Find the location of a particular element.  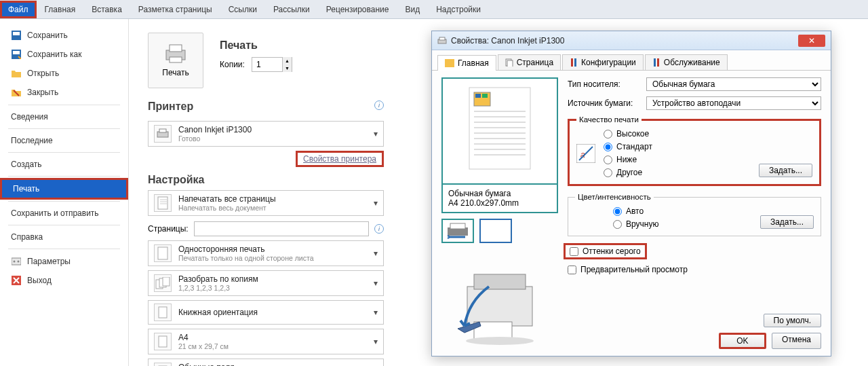

sidebar-item-open: Открыть is located at coordinates (64, 73).